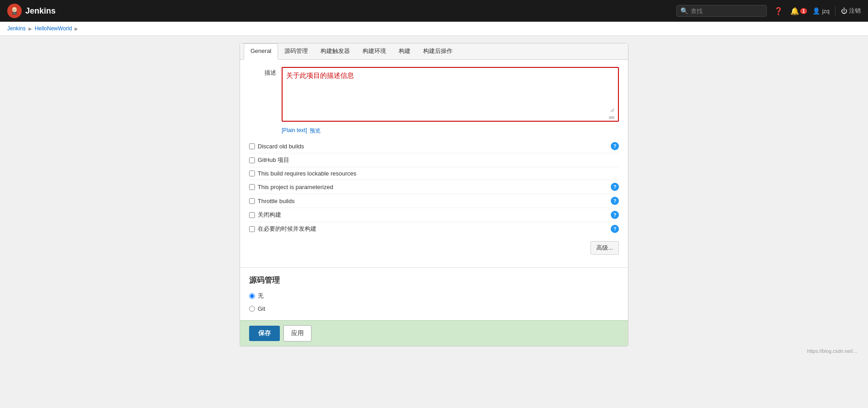  Describe the element at coordinates (252, 201) in the screenshot. I see `checkbox-throttle` at that location.